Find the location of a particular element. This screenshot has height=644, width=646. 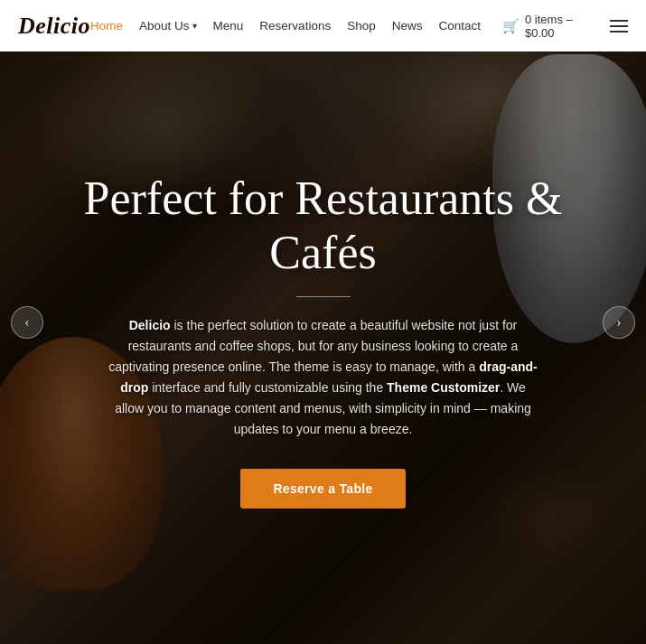

hero-title: Perfect for Restaurants & Cafés is located at coordinates (323, 226).